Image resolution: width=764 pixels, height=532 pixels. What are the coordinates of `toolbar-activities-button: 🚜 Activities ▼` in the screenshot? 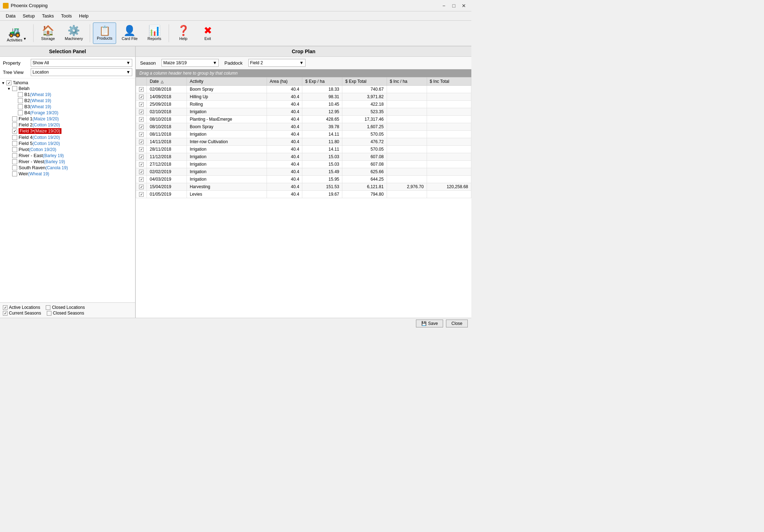 It's located at (16, 33).